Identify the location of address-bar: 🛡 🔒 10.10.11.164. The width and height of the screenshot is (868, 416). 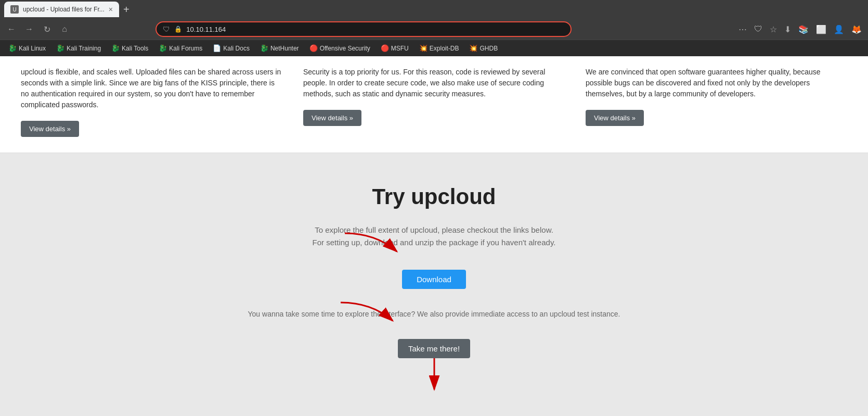
(364, 29).